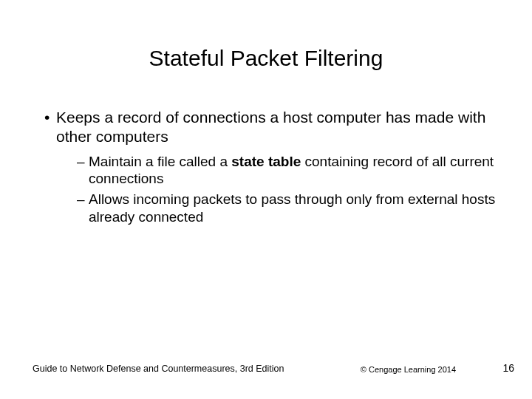 The width and height of the screenshot is (532, 399). Describe the element at coordinates (292, 208) in the screenshot. I see `bullet-text: Allows incoming packets to pass through …` at that location.